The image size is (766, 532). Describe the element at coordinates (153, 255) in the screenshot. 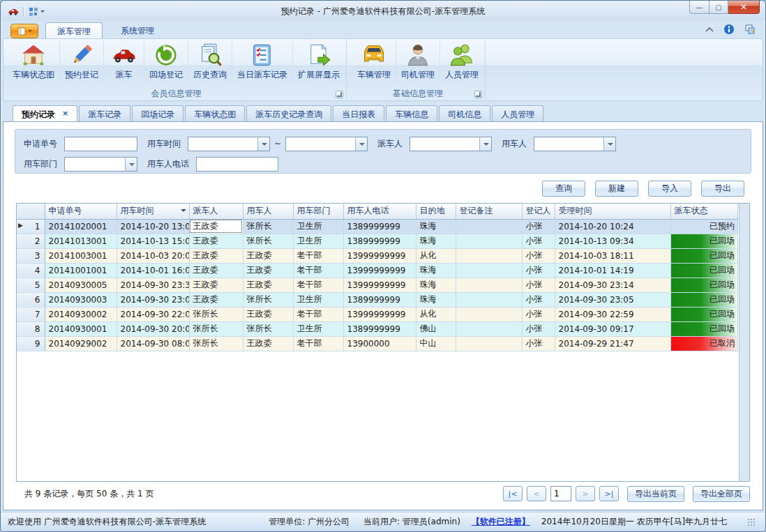

I see `cell-use-time: 2014-10-03 20:00` at that location.